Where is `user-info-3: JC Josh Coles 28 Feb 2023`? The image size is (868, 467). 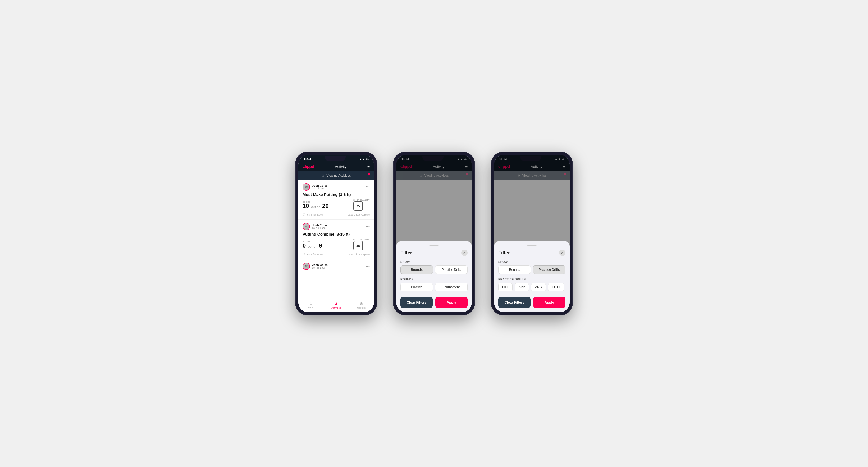
user-info-3: JC Josh Coles 28 Feb 2023 is located at coordinates (315, 266).